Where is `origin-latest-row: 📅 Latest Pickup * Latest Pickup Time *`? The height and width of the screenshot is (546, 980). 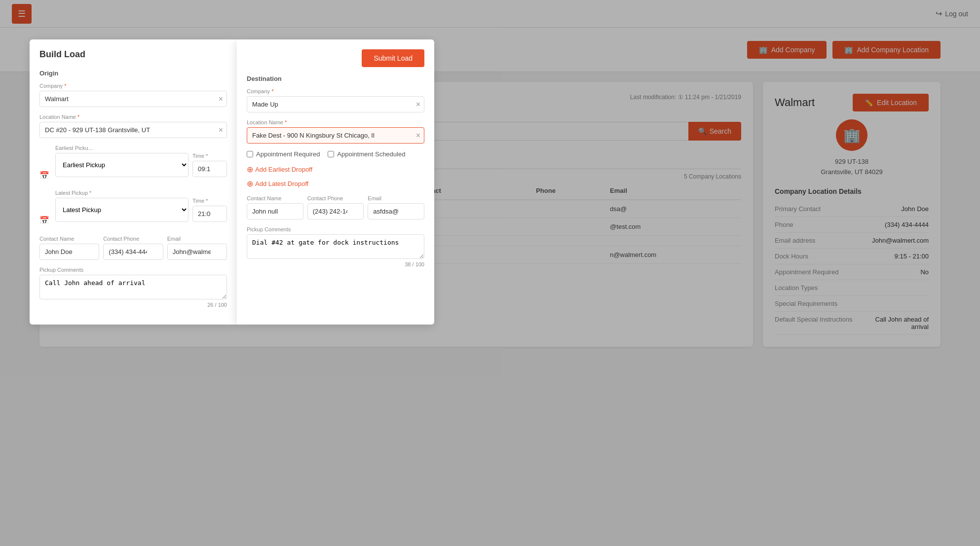
origin-latest-row: 📅 Latest Pickup * Latest Pickup Time * is located at coordinates (133, 209).